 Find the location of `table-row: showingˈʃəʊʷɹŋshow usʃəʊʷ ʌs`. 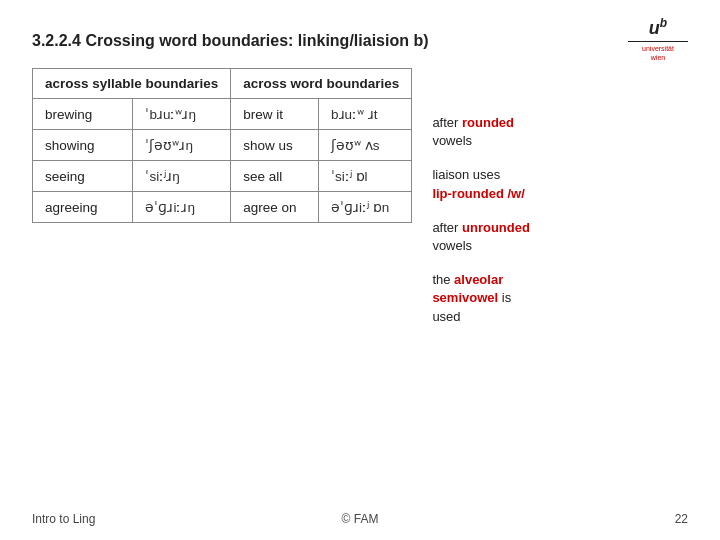

table-row: showingˈʃəʊʷɹŋshow usʃəʊʷ ʌs is located at coordinates (222, 146).